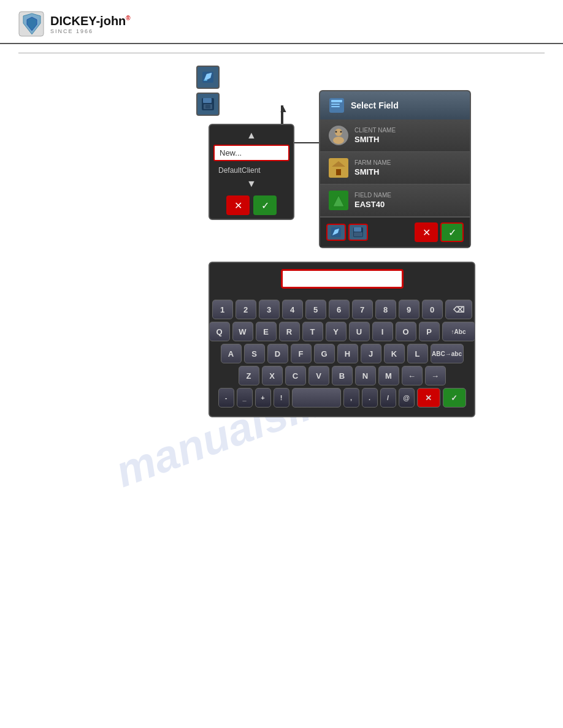 This screenshot has height=728, width=563. I want to click on key-e: E, so click(266, 332).